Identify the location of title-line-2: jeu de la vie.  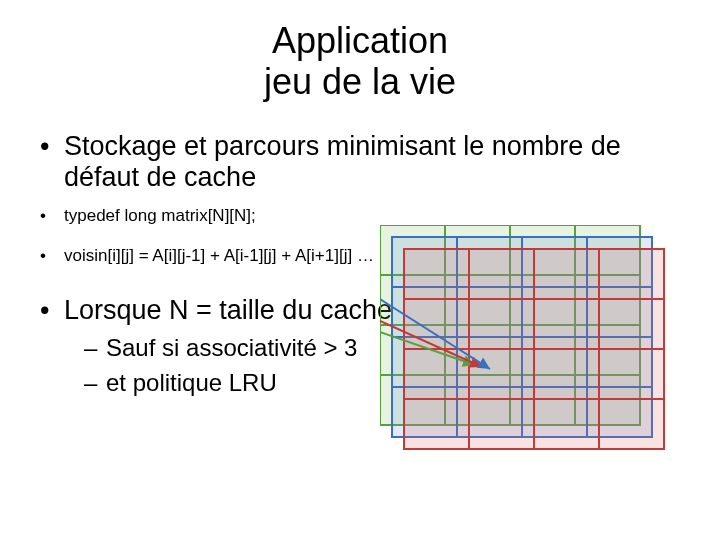
(360, 82).